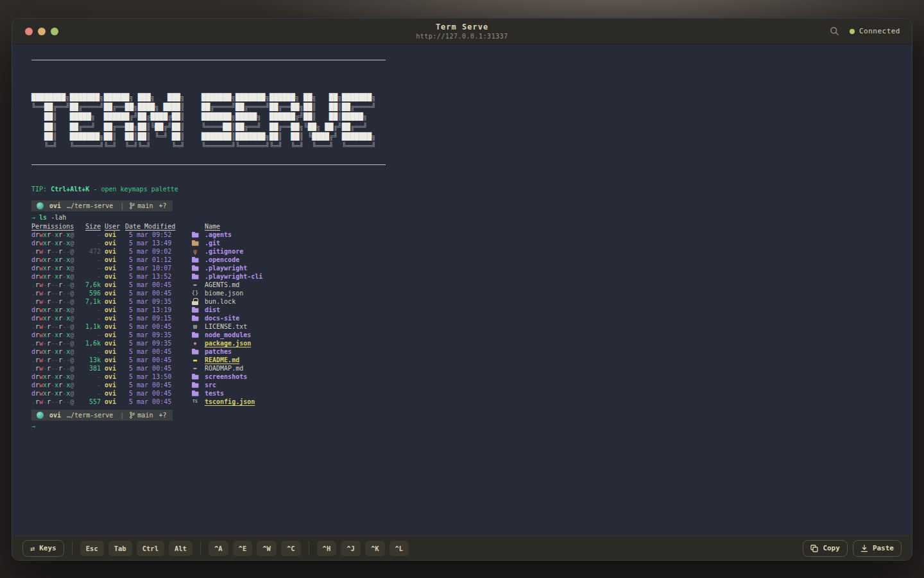  I want to click on key-button: ^A, so click(218, 548).